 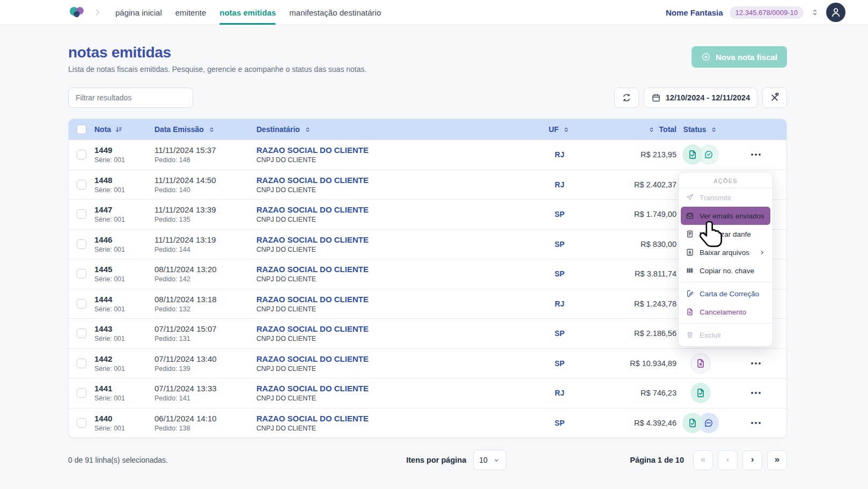 What do you see at coordinates (399, 129) in the screenshot?
I see `column-header-destinatario: Destinatário` at bounding box center [399, 129].